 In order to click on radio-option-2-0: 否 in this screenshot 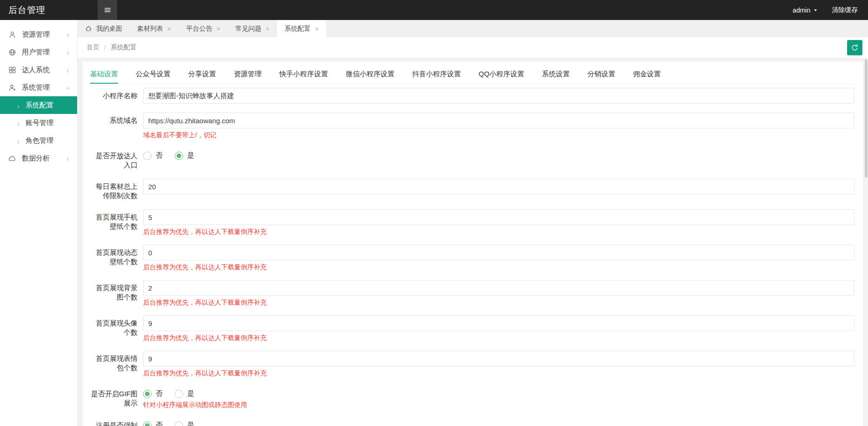, I will do `click(153, 155)`.